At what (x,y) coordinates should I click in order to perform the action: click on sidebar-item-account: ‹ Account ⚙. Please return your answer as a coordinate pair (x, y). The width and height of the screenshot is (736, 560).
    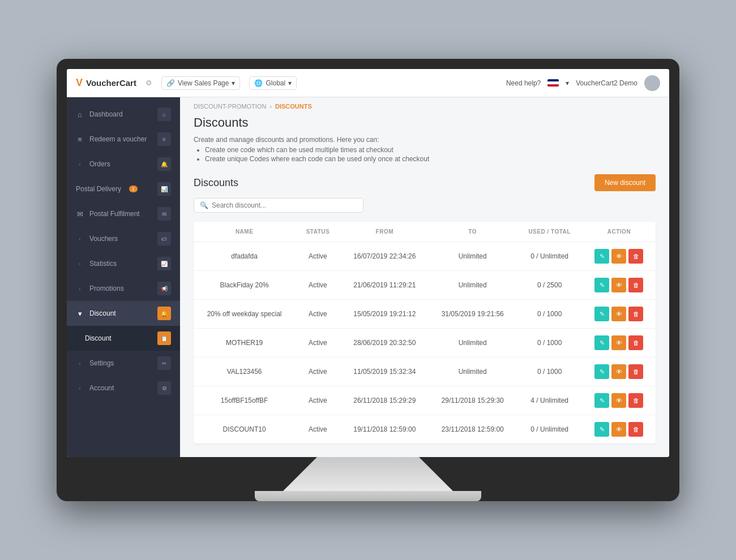
    Looking at the image, I should click on (123, 388).